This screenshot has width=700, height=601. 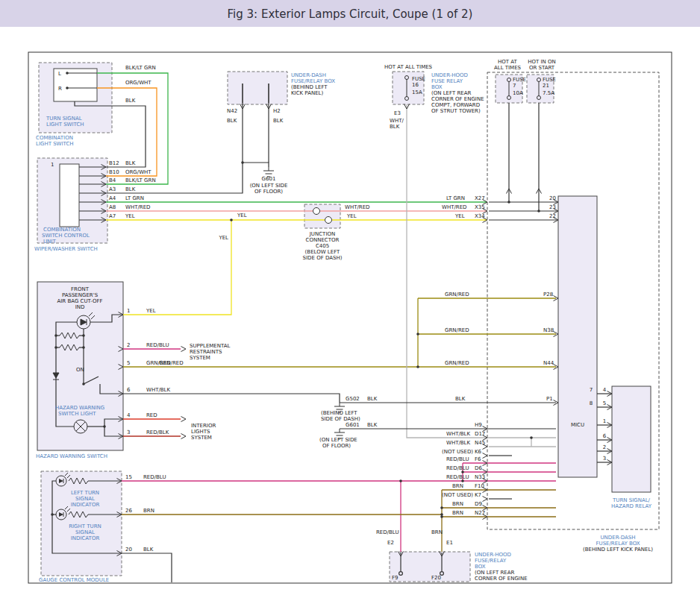 What do you see at coordinates (232, 111) in the screenshot?
I see `connector-id-label: N42` at bounding box center [232, 111].